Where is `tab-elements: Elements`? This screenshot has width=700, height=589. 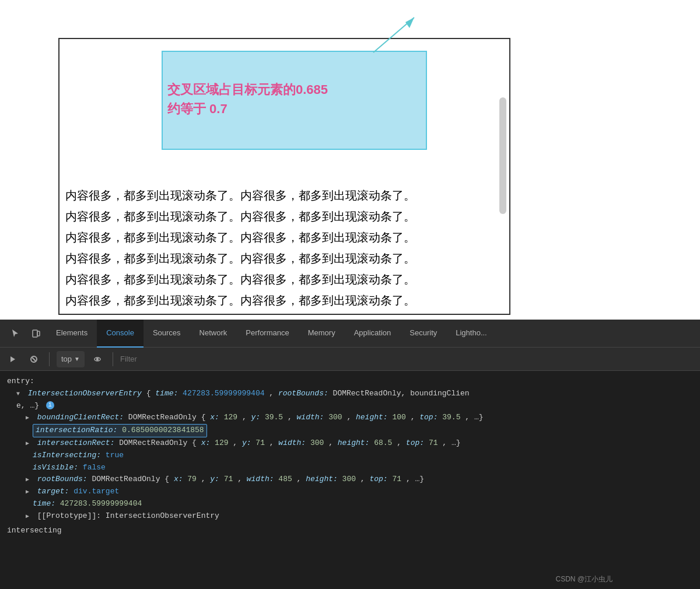 tab-elements: Elements is located at coordinates (72, 334).